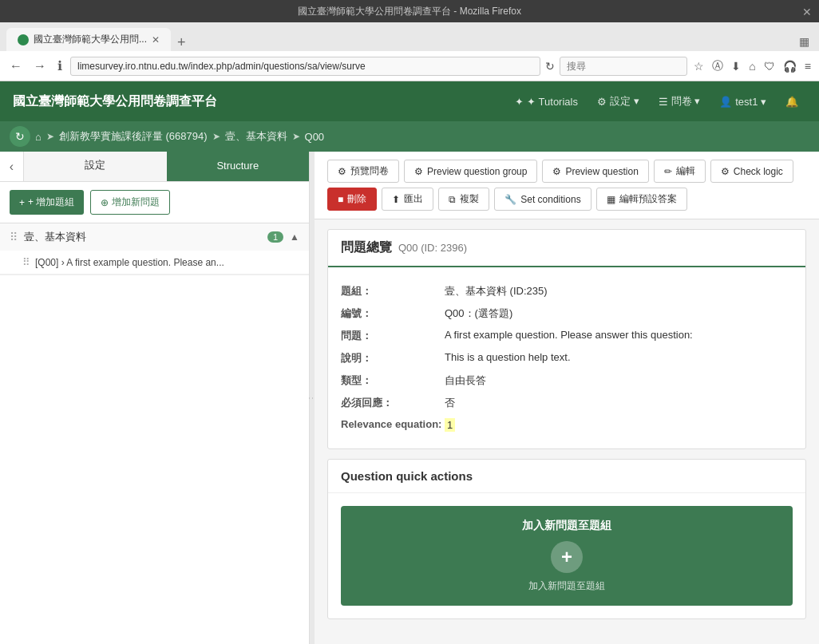  What do you see at coordinates (668, 172) in the screenshot?
I see `edit-icon: ✏` at bounding box center [668, 172].